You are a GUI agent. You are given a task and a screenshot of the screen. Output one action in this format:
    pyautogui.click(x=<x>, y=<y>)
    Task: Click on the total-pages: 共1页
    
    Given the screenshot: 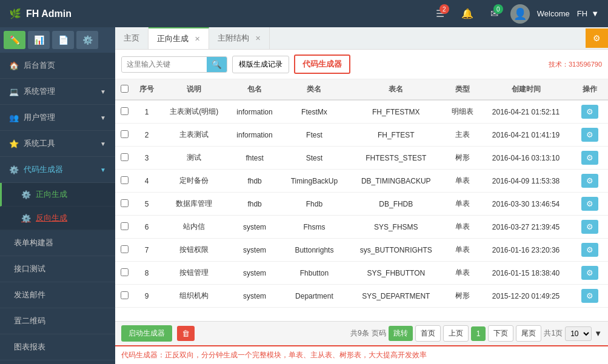 What is the action you would take?
    pyautogui.click(x=553, y=333)
    